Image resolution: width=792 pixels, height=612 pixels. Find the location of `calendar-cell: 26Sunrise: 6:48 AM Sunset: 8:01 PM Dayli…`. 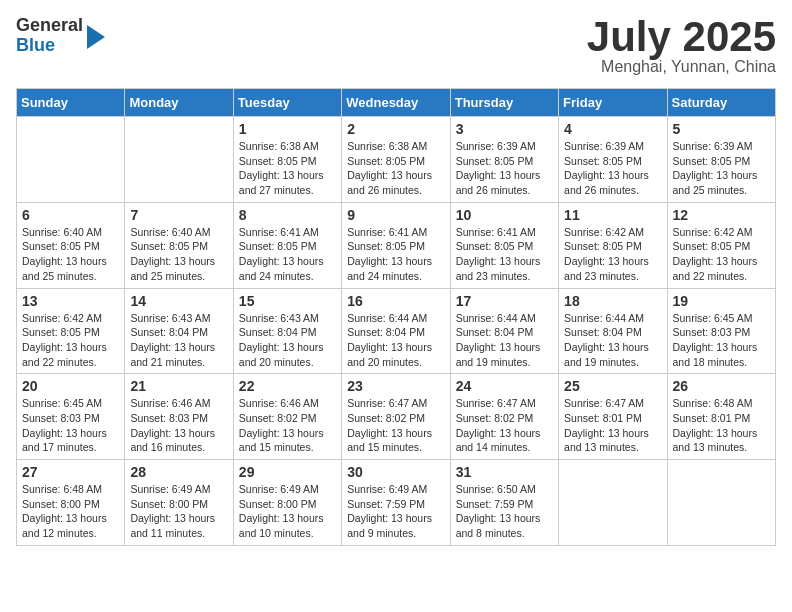

calendar-cell: 26Sunrise: 6:48 AM Sunset: 8:01 PM Dayli… is located at coordinates (721, 417).